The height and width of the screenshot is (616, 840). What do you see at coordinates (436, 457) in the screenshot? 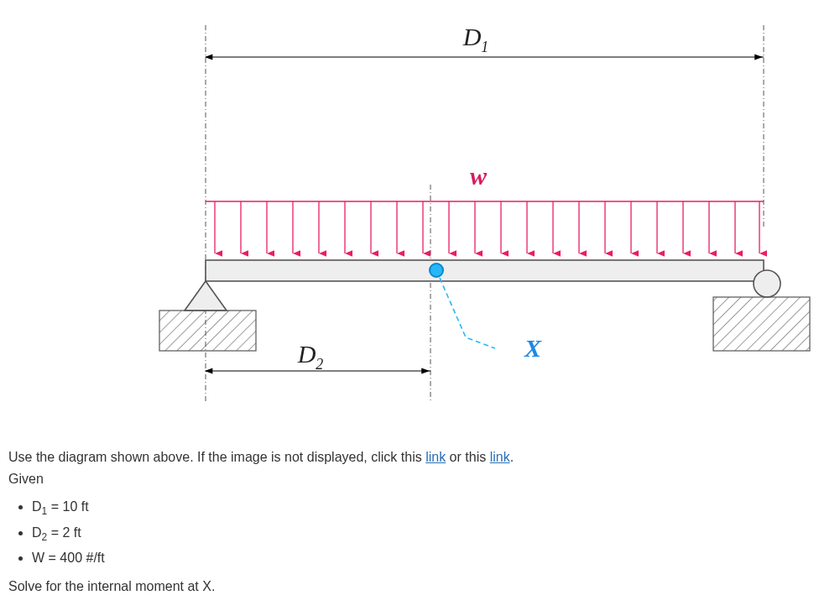
I see `image-link-1: link` at bounding box center [436, 457].